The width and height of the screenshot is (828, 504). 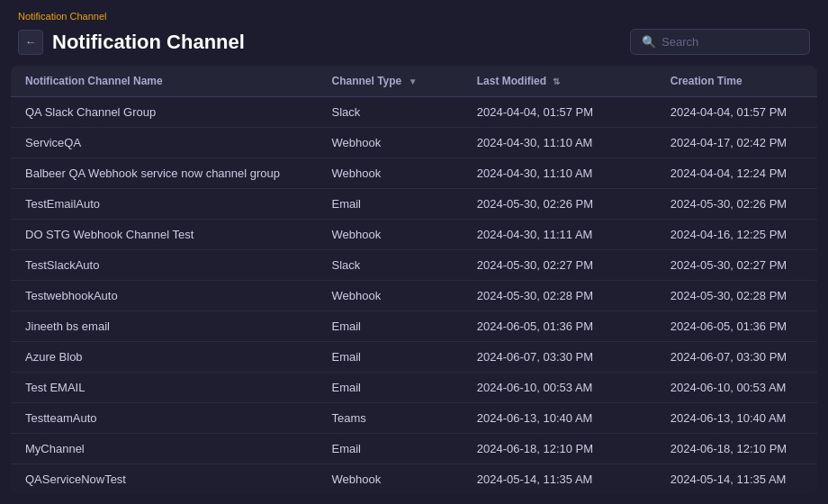 What do you see at coordinates (736, 204) in the screenshot?
I see `cell-created: 2024-05-30, 02:26 PM` at bounding box center [736, 204].